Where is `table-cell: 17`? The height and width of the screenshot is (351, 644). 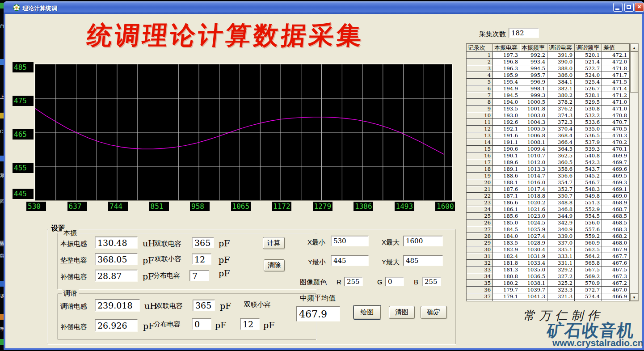
table-cell: 17 is located at coordinates (480, 163).